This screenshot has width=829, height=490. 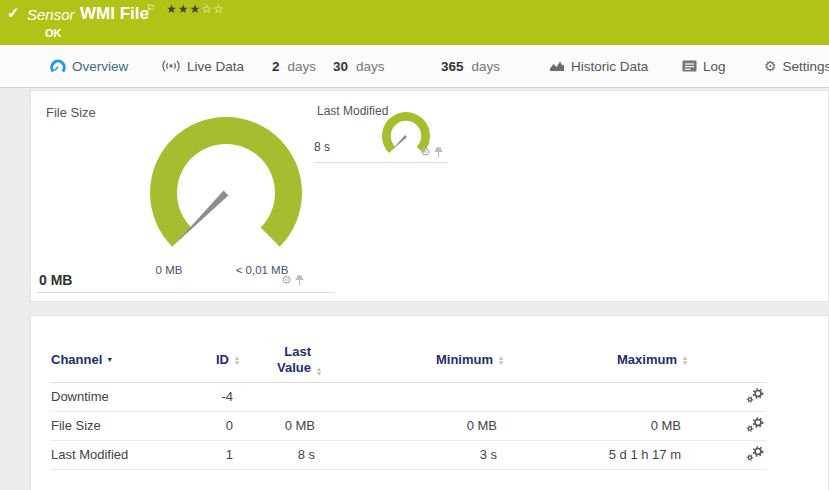 What do you see at coordinates (282, 426) in the screenshot?
I see `channel-last-value: 0 MB` at bounding box center [282, 426].